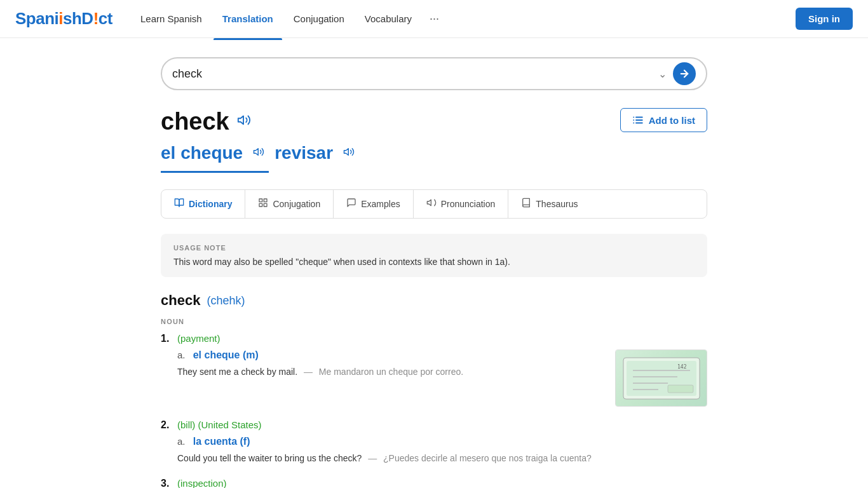 The height and width of the screenshot is (488, 868). Describe the element at coordinates (203, 204) in the screenshot. I see `tab-dictionary: Dictionary` at that location.